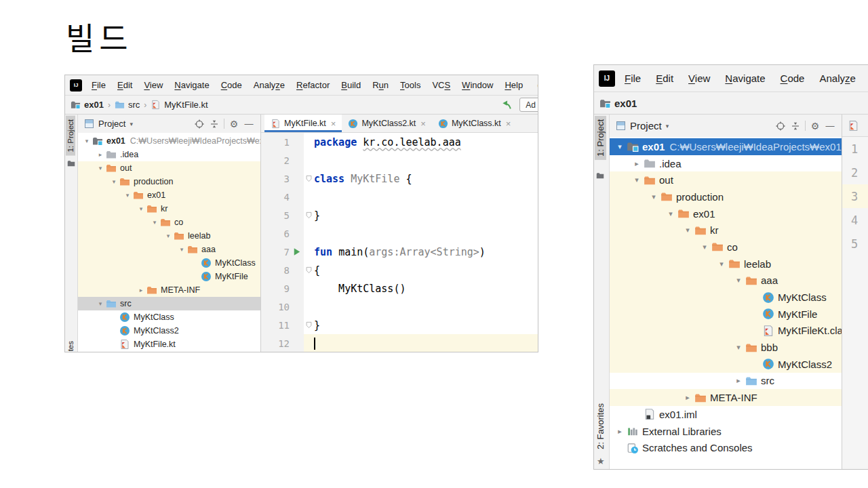  I want to click on editor-tab-myktclass2.kt: MyKtClass2.kt×, so click(387, 123).